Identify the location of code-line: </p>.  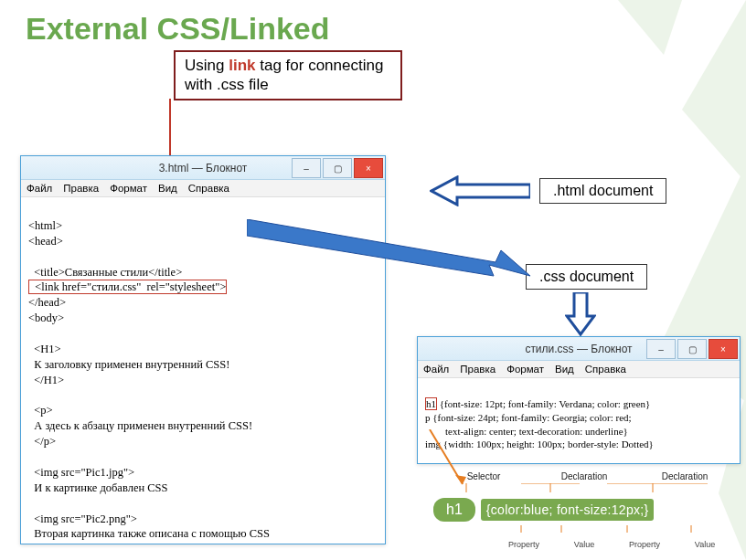
(42, 441).